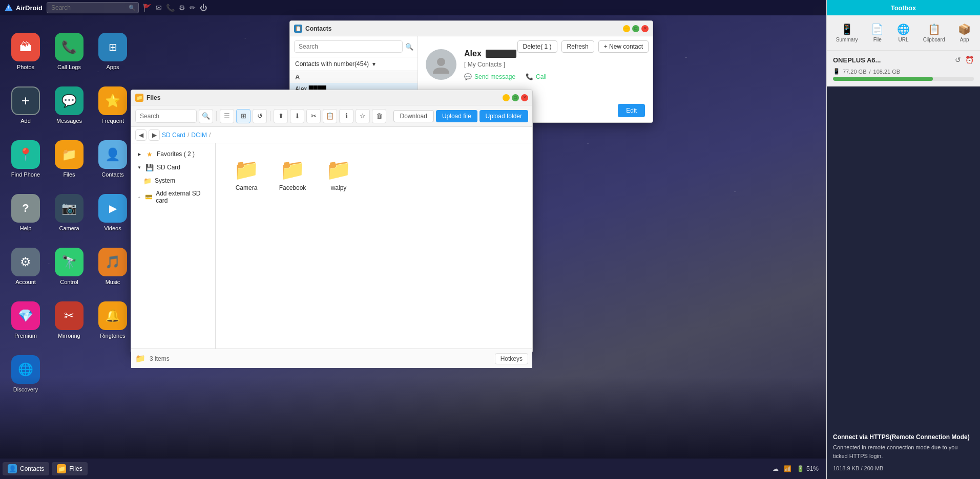  What do you see at coordinates (113, 159) in the screenshot?
I see `desktop-icon-contacts: 👤 Contacts` at bounding box center [113, 159].